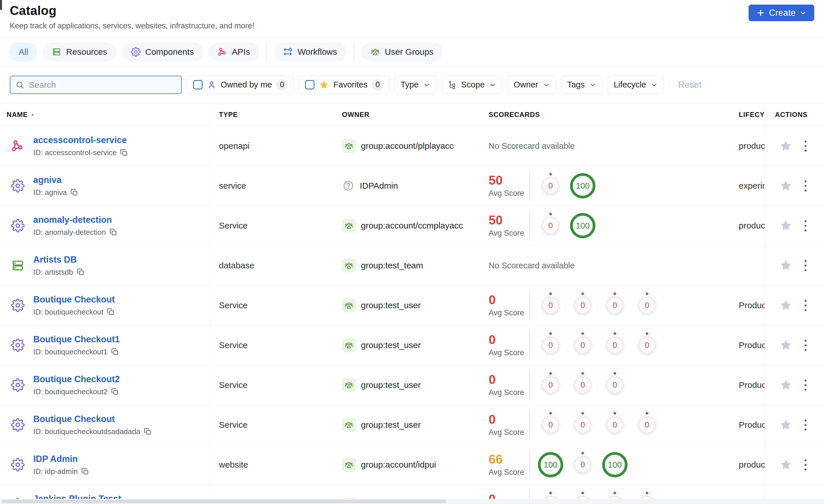 This screenshot has width=824, height=504. What do you see at coordinates (18, 186) in the screenshot?
I see `gear-icon` at bounding box center [18, 186].